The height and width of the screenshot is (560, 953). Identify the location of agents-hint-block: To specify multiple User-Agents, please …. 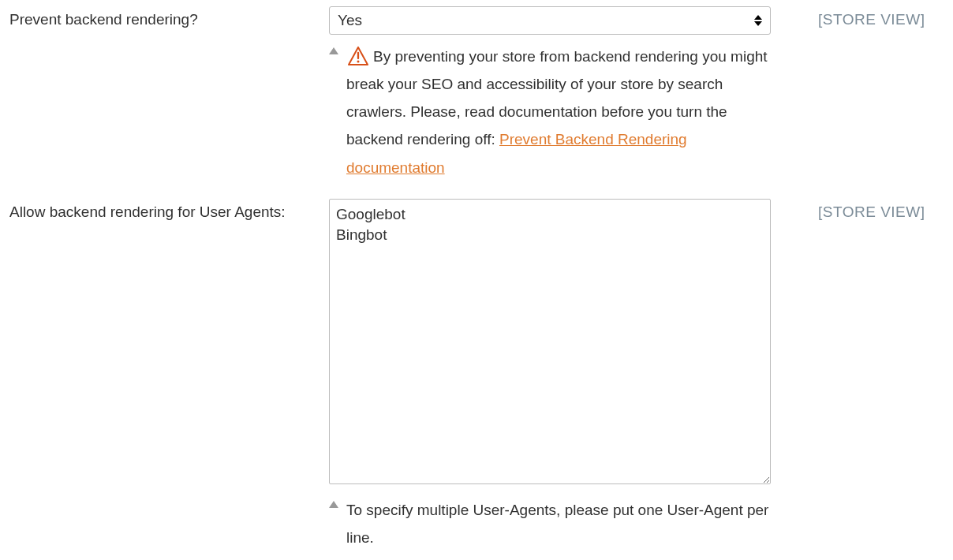
(550, 524).